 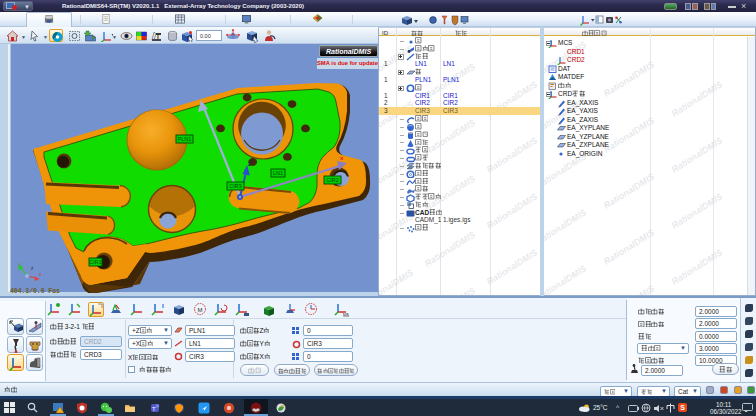 I want to click on svg-text: CIR2, so click(x=332, y=180).